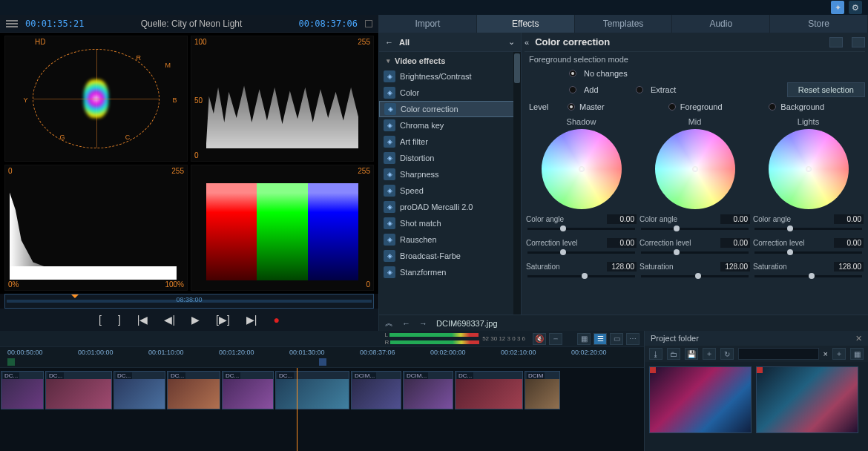  I want to click on param-value-lights-saturation: 128.00, so click(849, 267).